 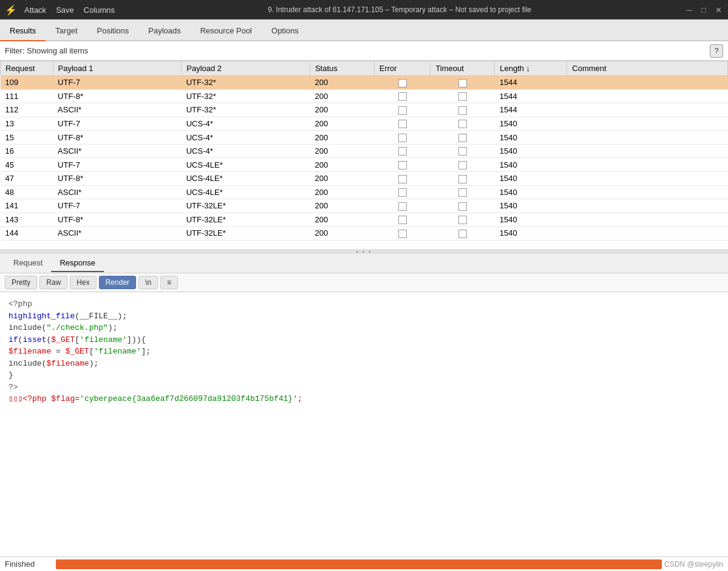 What do you see at coordinates (693, 564) in the screenshot?
I see `watermark: CSDN @steepylin` at bounding box center [693, 564].